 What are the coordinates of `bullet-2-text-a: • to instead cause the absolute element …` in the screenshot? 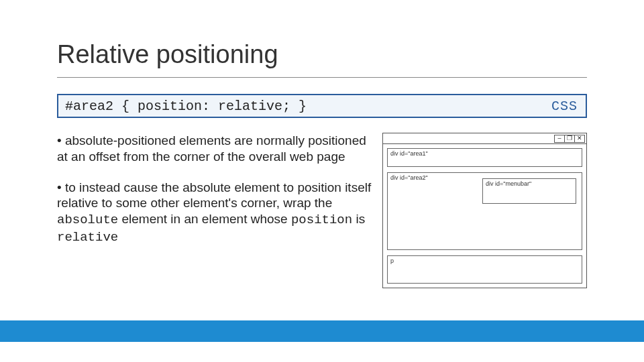 It's located at (214, 196).